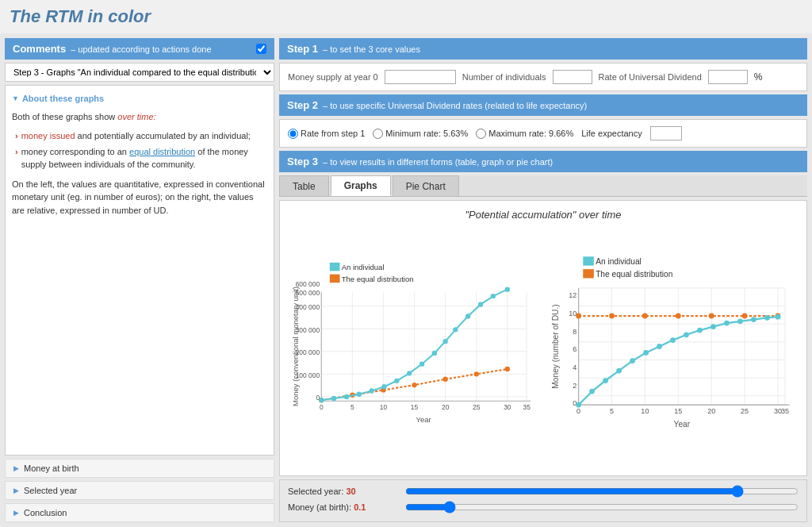  What do you see at coordinates (602, 491) in the screenshot?
I see `selected-year-slider` at bounding box center [602, 491].